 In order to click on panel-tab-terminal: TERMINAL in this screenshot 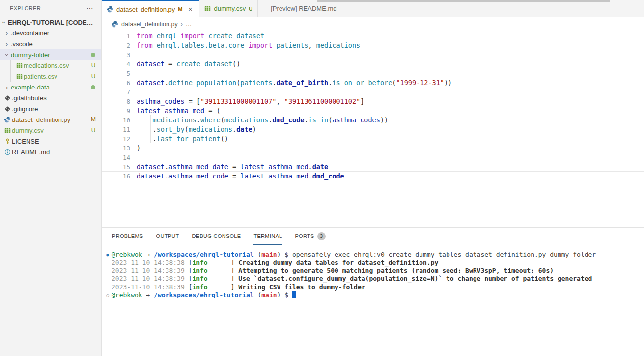, I will do `click(268, 236)`.